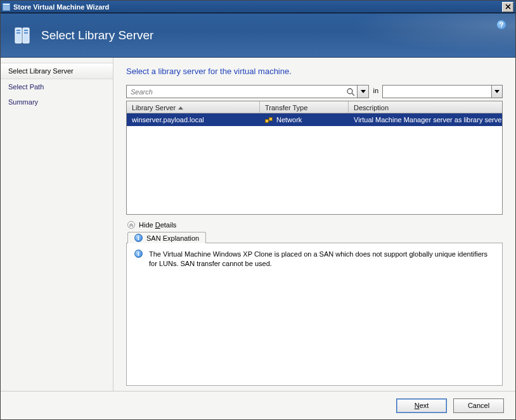 This screenshot has height=420, width=516. What do you see at coordinates (442, 91) in the screenshot?
I see `search-scope-dropdown` at bounding box center [442, 91].